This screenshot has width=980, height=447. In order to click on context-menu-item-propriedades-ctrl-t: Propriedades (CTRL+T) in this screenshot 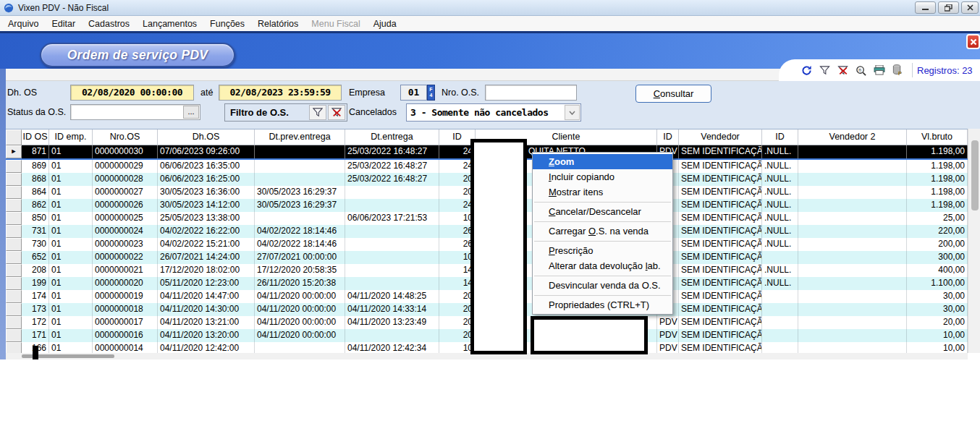, I will do `click(602, 305)`.